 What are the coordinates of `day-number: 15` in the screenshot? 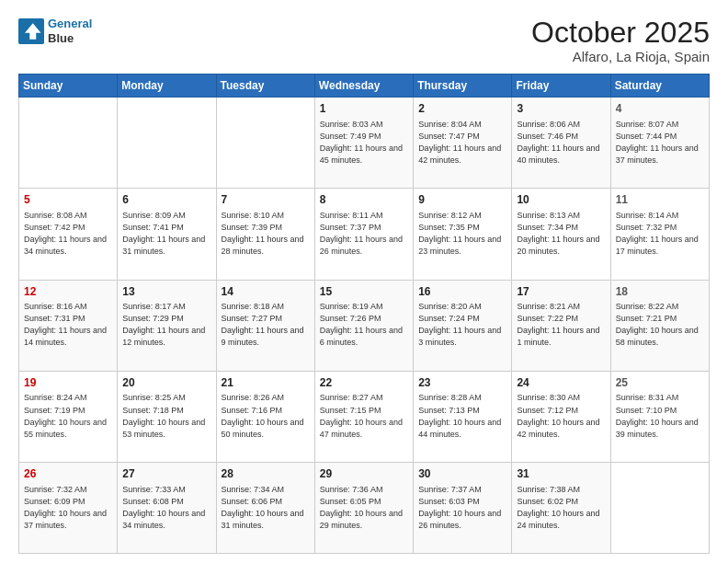 It's located at (364, 293).